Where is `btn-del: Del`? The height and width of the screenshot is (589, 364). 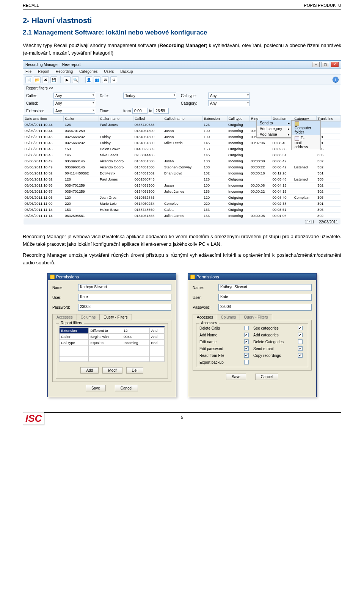 btn-del: Del is located at coordinates (135, 370).